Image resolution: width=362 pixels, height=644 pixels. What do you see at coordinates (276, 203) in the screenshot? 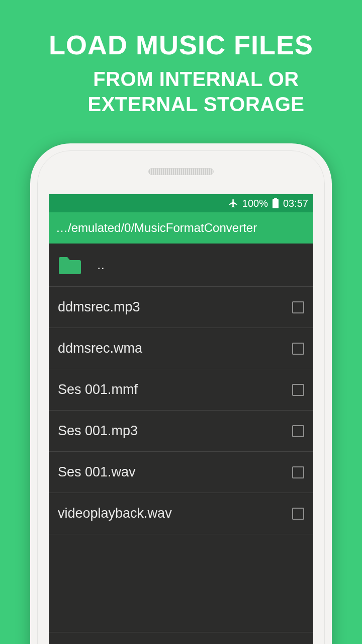
I see `battery-icon` at bounding box center [276, 203].